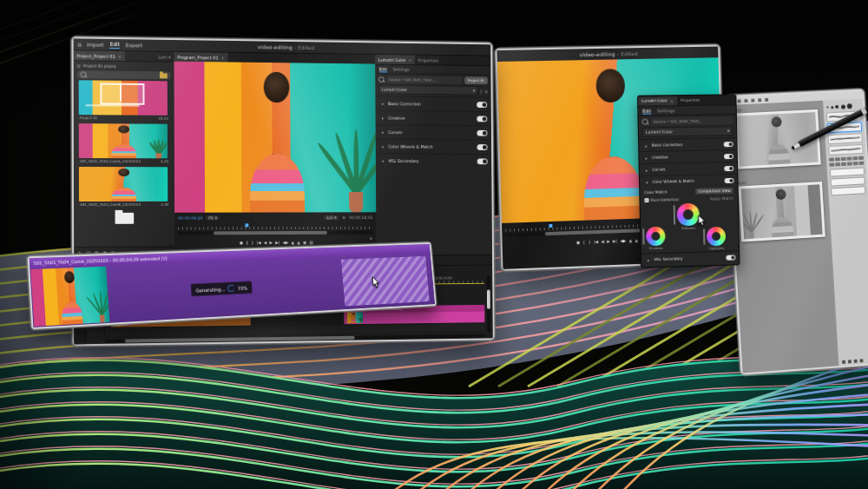 This screenshot has height=489, width=868. What do you see at coordinates (164, 56) in the screenshot?
I see `tab-overflow: Lum ▾` at bounding box center [164, 56].